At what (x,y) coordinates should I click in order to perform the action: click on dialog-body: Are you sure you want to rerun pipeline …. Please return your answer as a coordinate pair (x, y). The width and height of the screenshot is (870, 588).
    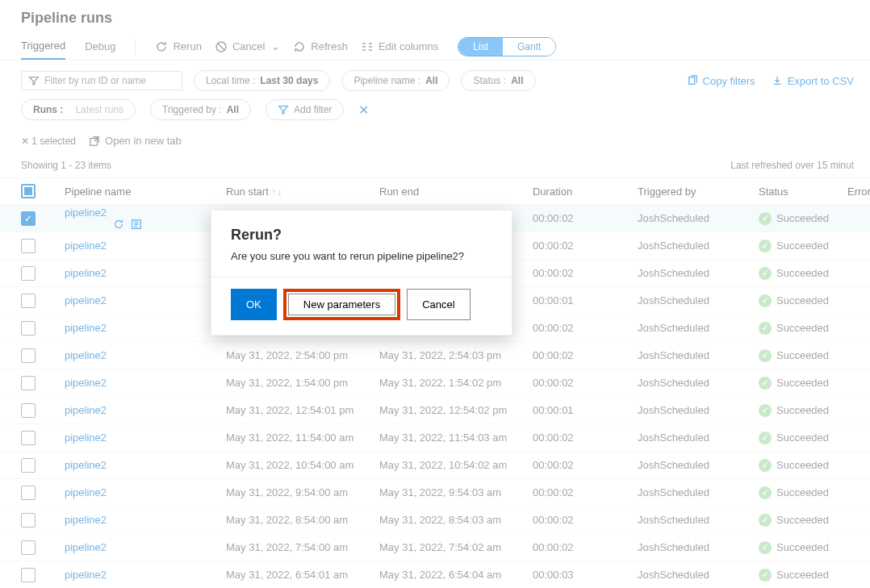
    Looking at the image, I should click on (362, 263).